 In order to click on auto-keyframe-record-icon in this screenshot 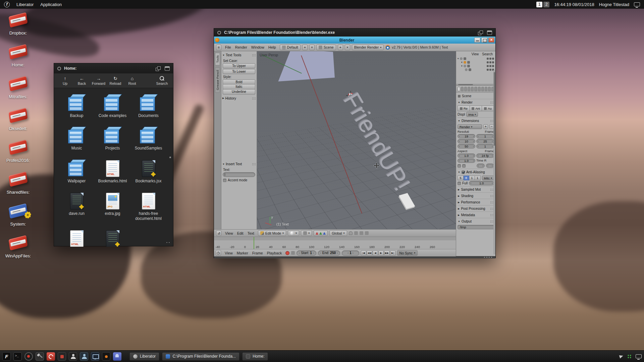, I will do `click(287, 253)`.